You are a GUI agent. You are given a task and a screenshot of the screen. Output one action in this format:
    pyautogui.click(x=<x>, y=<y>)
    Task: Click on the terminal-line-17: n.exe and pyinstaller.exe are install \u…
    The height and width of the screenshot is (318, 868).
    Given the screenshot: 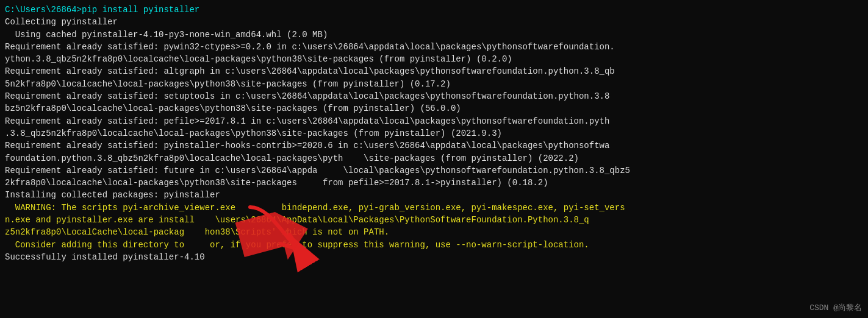 What is the action you would take?
    pyautogui.click(x=434, y=220)
    